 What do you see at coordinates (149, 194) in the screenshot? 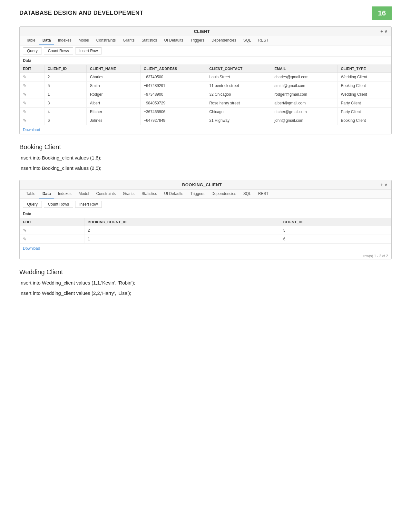
I see `bc-tab-statistics: Statistics` at bounding box center [149, 194].